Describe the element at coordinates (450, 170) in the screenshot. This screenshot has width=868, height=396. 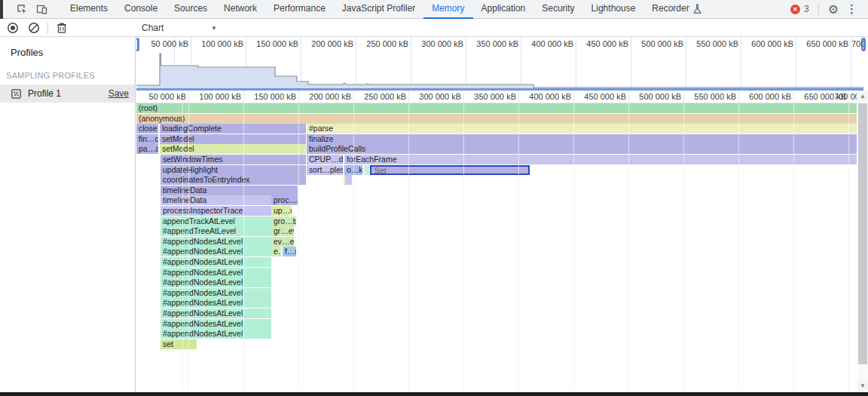
I see `flame-bar-set: Set` at that location.